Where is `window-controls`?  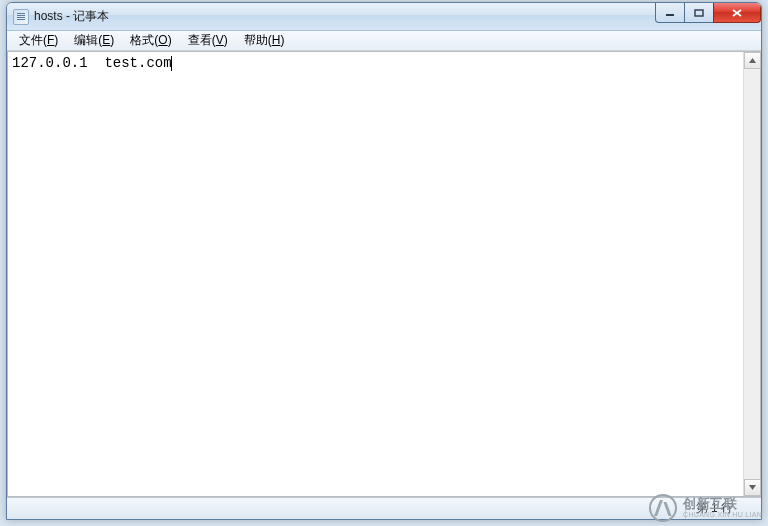
window-controls is located at coordinates (708, 13).